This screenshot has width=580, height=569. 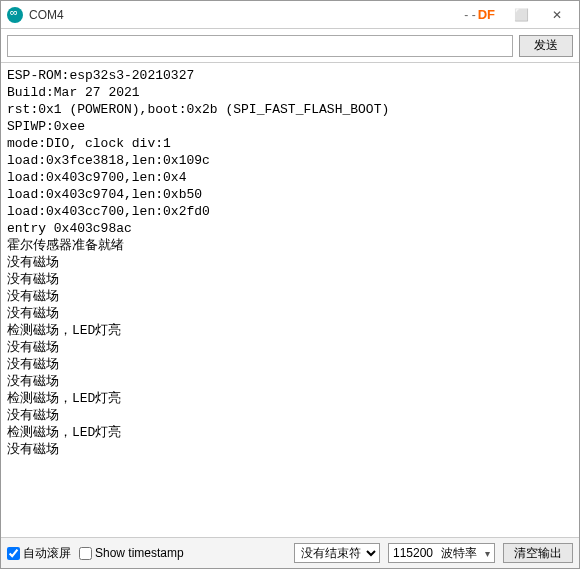 I want to click on timestamp-label: Show timestamp, so click(x=132, y=553).